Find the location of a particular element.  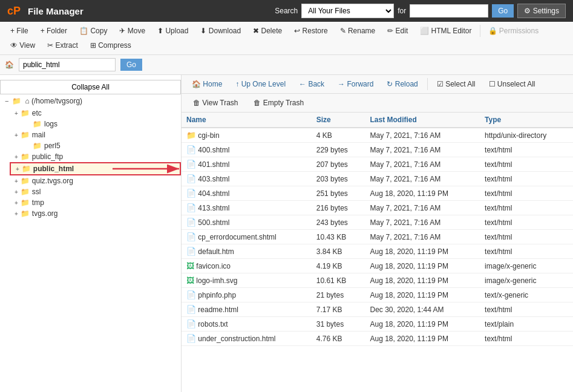

col-type: Type is located at coordinates (526, 120).